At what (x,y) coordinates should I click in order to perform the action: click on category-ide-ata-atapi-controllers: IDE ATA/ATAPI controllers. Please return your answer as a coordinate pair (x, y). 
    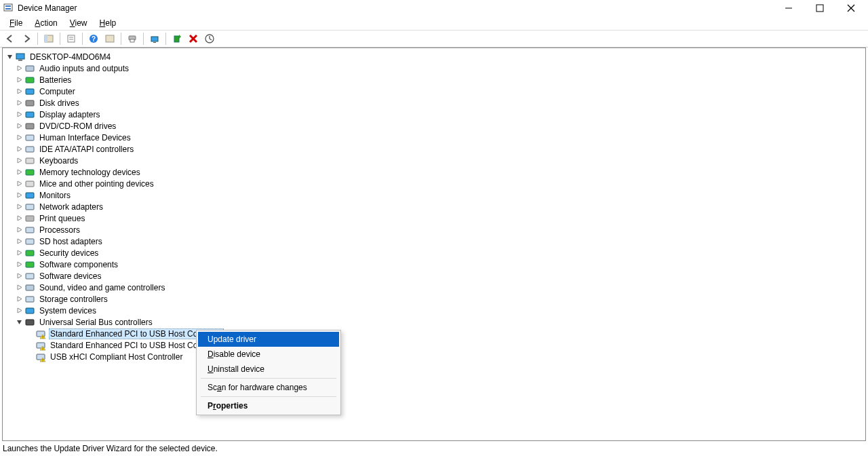
    Looking at the image, I should click on (434, 149).